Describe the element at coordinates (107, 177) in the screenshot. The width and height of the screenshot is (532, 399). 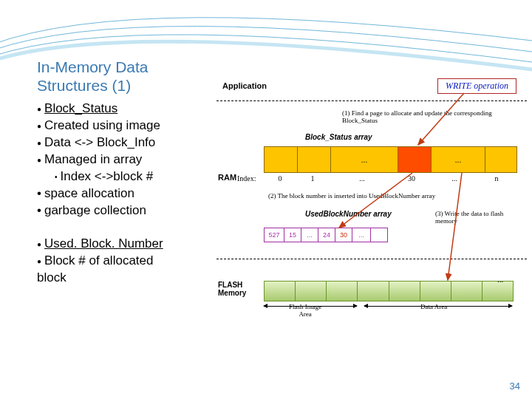
I see `bullet-index: Index <->block #` at that location.